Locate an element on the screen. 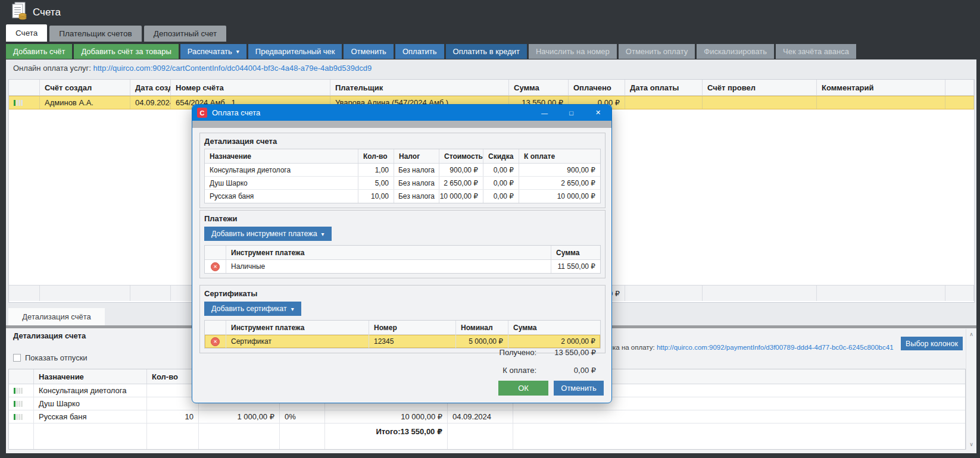 This screenshot has width=980, height=458. dialog-details-row: Русская баня 10,00 Без налога 10 000,00 … is located at coordinates (402, 196).